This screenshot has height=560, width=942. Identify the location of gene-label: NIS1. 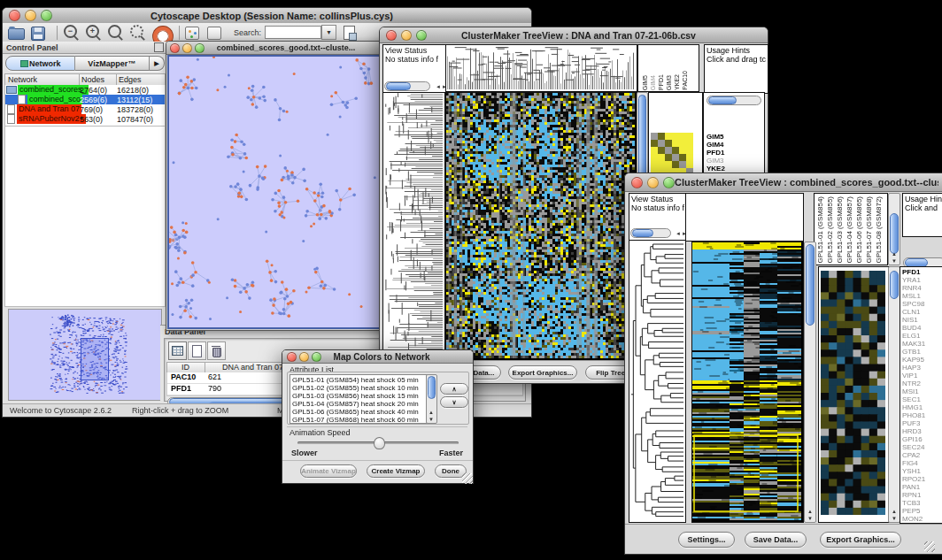
(923, 320).